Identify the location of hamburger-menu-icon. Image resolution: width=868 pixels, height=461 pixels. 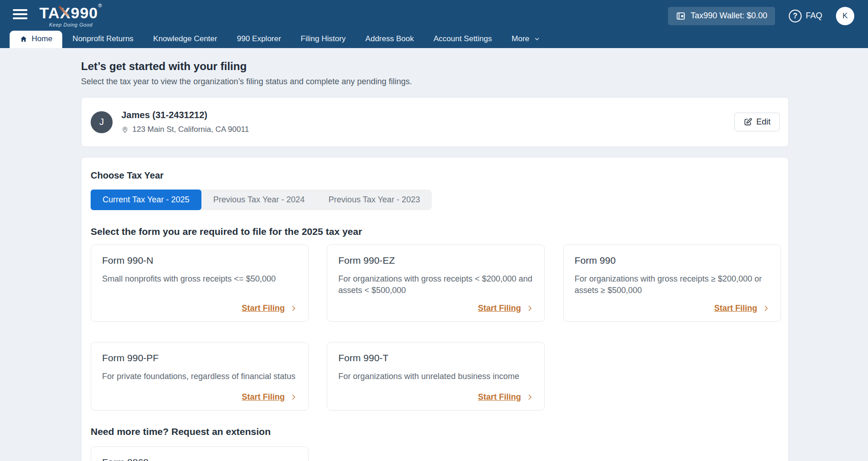
(20, 14).